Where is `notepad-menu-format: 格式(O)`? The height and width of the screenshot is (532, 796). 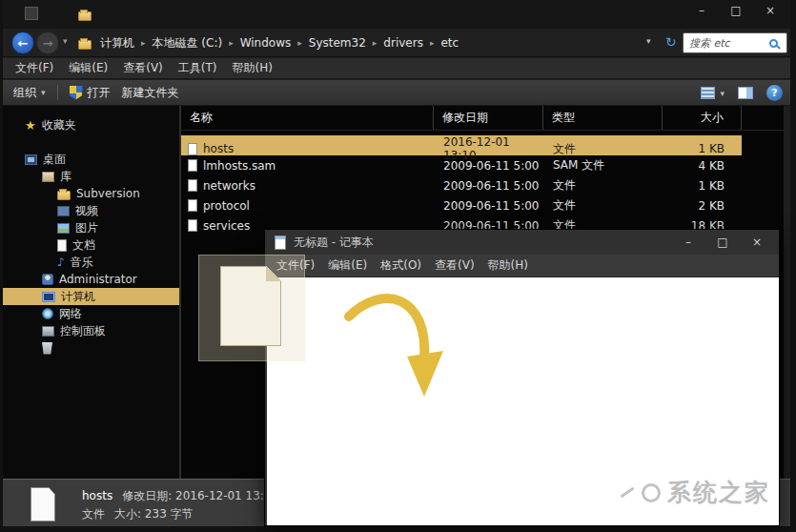 notepad-menu-format: 格式(O) is located at coordinates (400, 265).